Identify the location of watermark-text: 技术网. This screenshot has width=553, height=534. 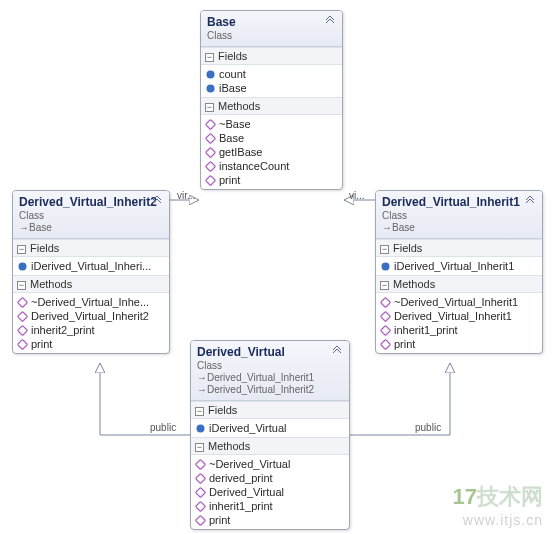
(510, 496).